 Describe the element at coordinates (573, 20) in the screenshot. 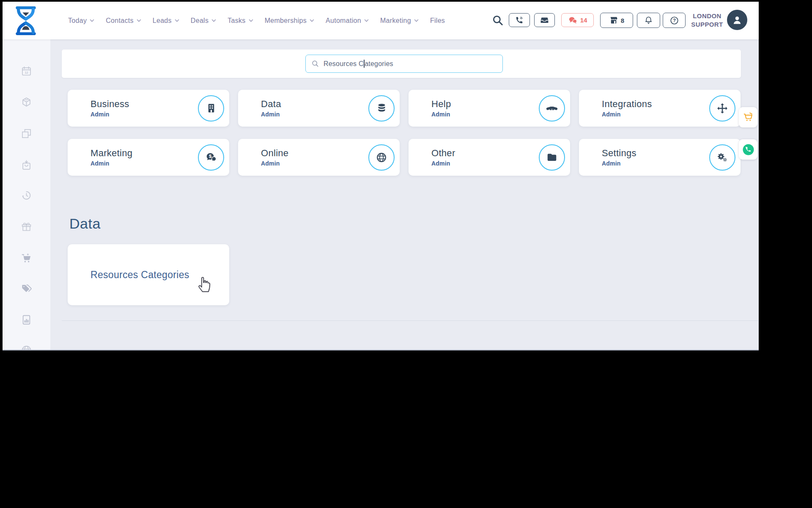

I see `chat-bubbles-icon` at that location.